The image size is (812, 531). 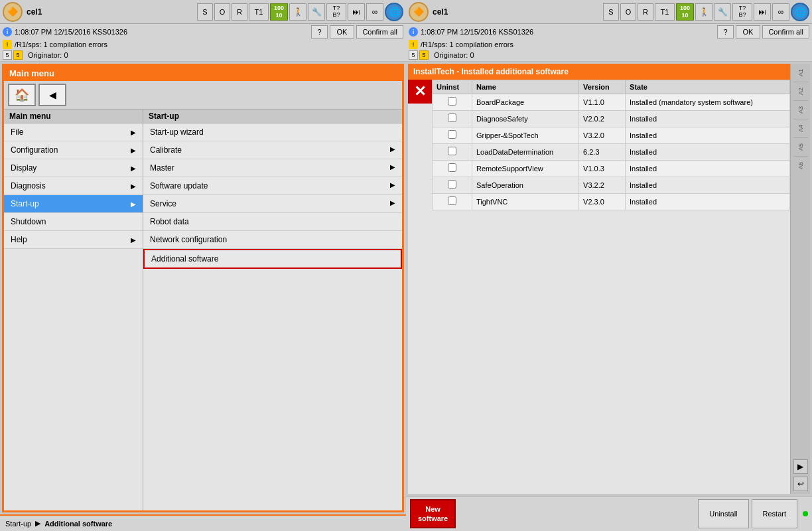 I want to click on tb-btn-left: T?B?, so click(x=336, y=12).